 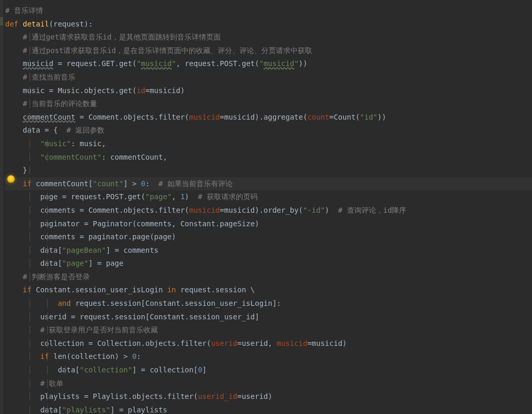 I want to click on code-line: ││ comments = Comment.objects.filter(mus…, so click(x=269, y=211).